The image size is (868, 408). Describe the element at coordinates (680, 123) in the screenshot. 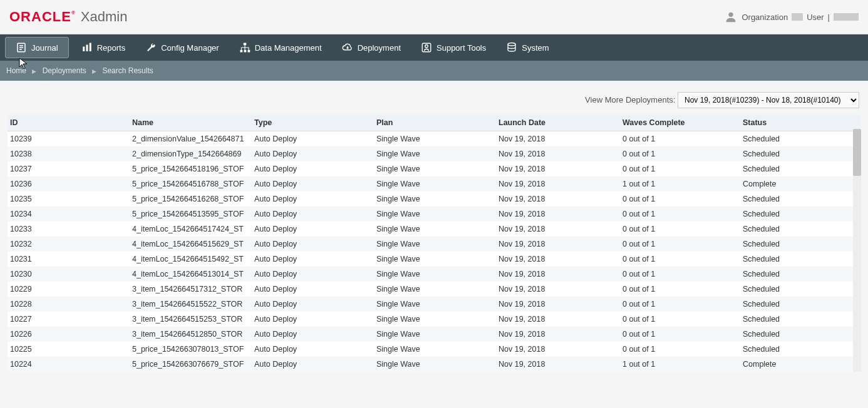

I see `col-header-waves: Waves Complete` at that location.